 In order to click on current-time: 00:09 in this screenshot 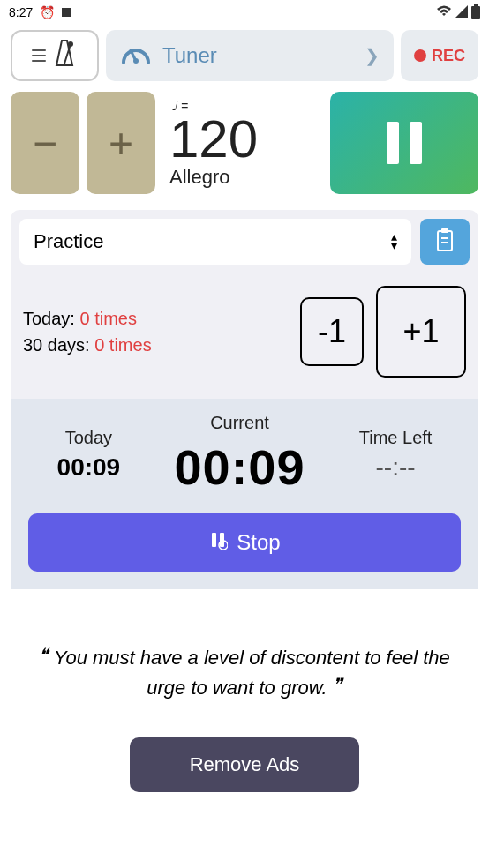, I will do `click(239, 468)`.